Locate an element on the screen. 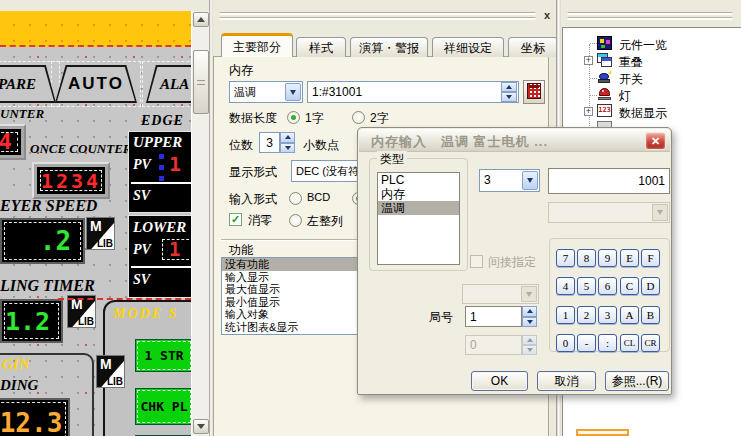  scroll-down-button is located at coordinates (201, 426).